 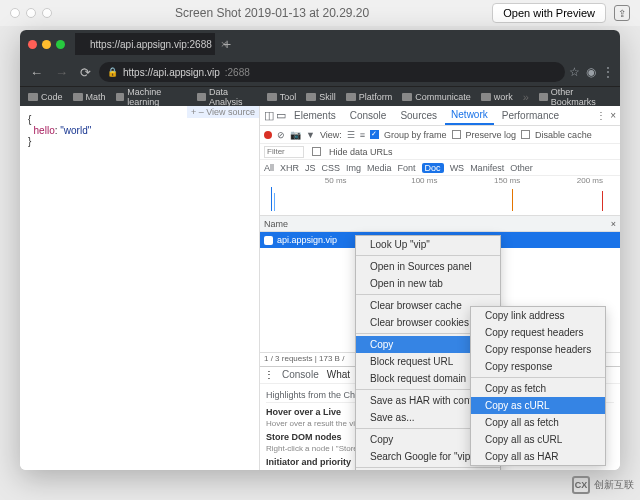 What do you see at coordinates (268, 240) in the screenshot?
I see `document-icon` at bounding box center [268, 240].